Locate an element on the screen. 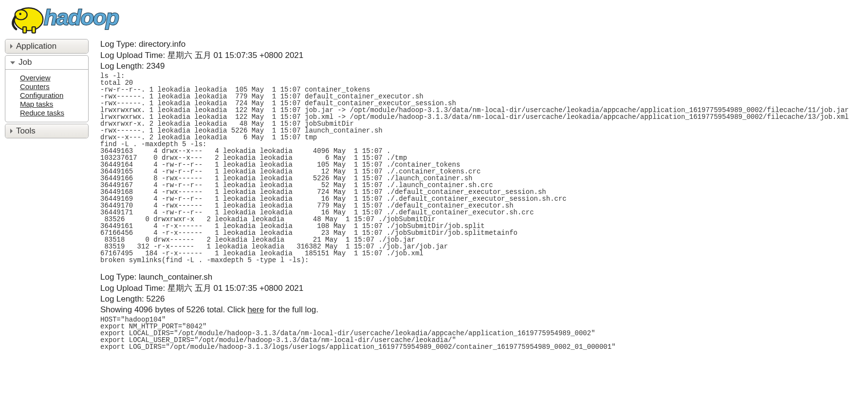 Image resolution: width=868 pixels, height=419 pixels. sidebar: Application Job Overview Counters Config… is located at coordinates (47, 90).